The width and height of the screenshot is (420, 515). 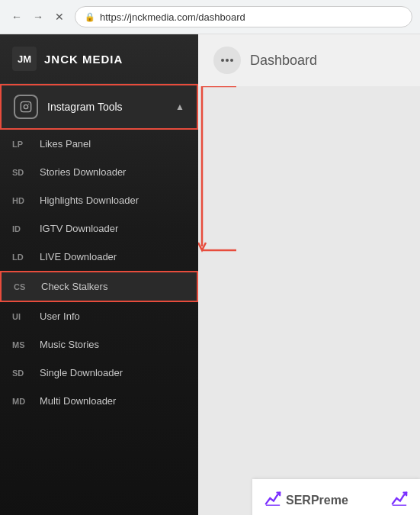 I want to click on sidebar-item-music-stories: MS Music Stories, so click(x=99, y=345).